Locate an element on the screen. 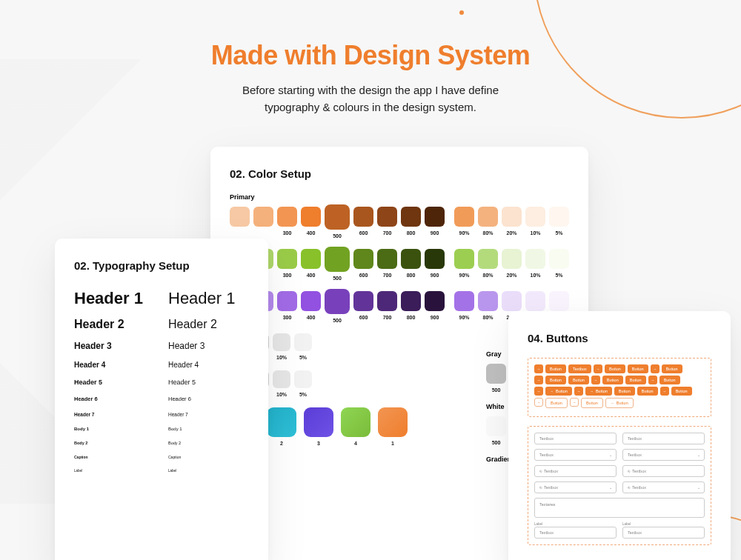 Image resolution: width=741 pixels, height=560 pixels. typography-bold-column: Header 1 Header 2 Header 3 Header 4 Head… is located at coordinates (114, 381).